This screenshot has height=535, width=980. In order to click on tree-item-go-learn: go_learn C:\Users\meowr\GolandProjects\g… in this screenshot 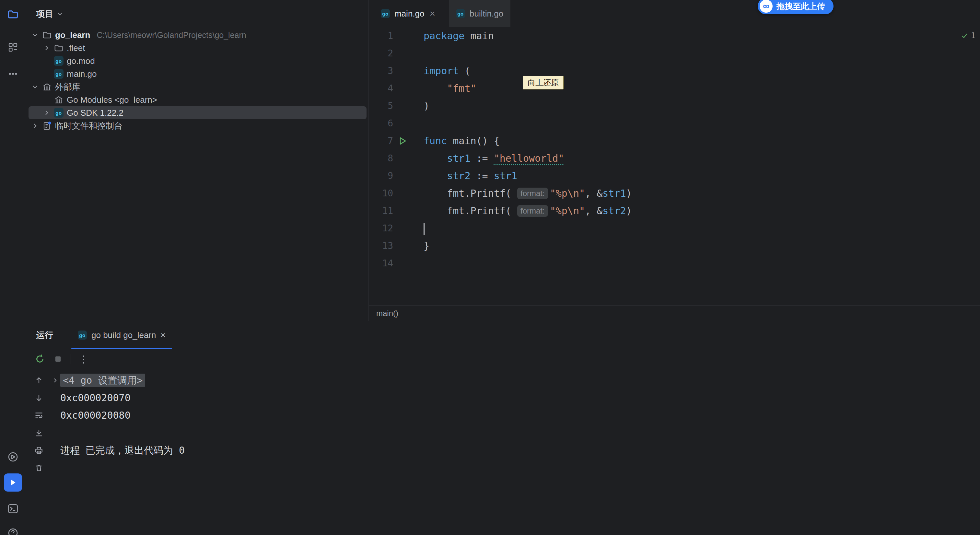, I will do `click(198, 35)`.